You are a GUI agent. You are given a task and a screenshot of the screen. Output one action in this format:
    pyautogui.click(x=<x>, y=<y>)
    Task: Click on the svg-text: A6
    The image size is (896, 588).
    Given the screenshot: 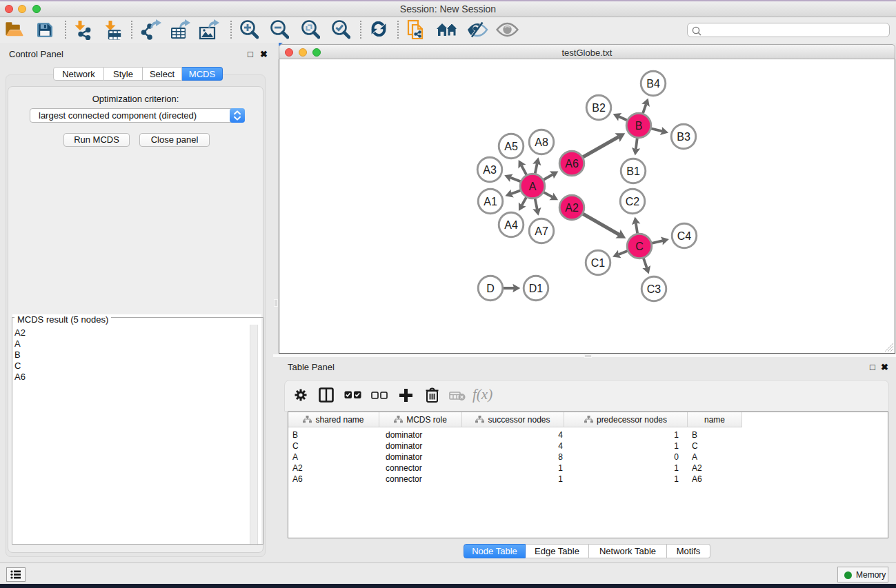 What is the action you would take?
    pyautogui.click(x=572, y=164)
    